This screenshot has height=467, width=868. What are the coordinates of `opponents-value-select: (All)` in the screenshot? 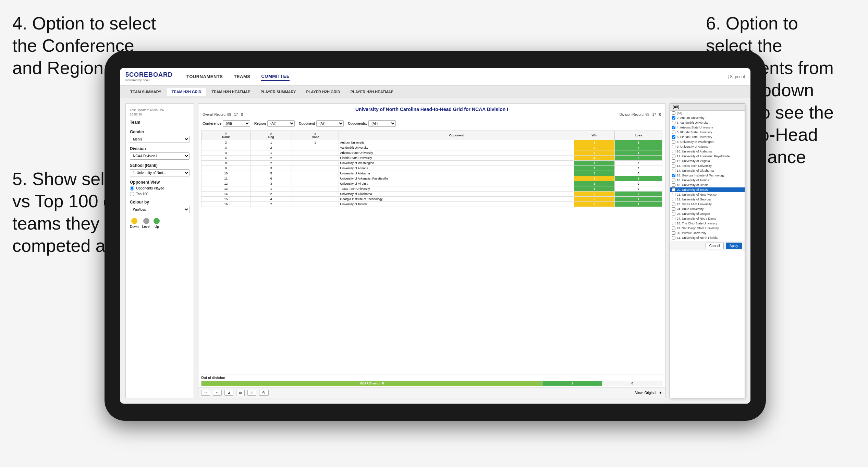 It's located at (382, 123).